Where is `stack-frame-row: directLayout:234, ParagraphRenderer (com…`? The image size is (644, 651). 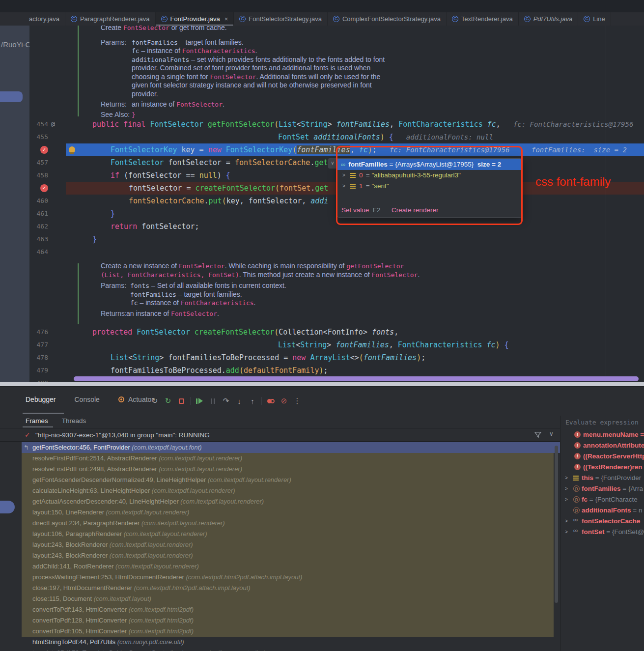 stack-frame-row: directLayout:234, ParagraphRenderer (com… is located at coordinates (291, 523).